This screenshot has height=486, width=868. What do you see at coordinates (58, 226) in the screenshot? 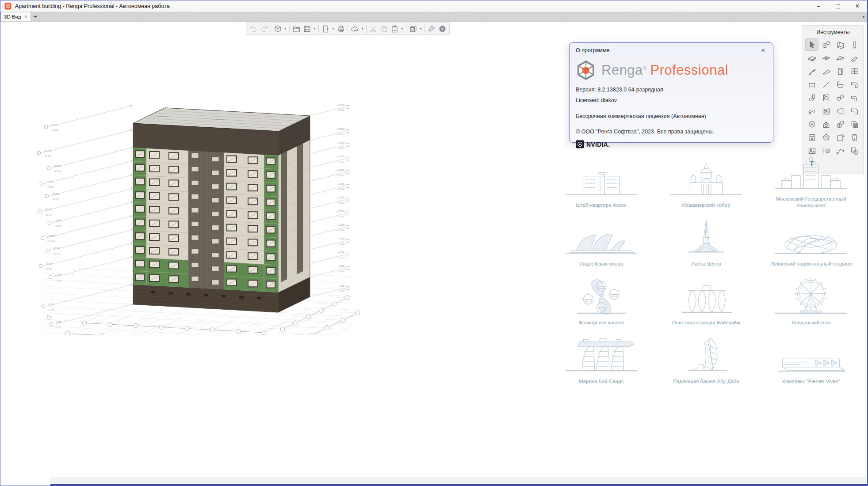
I see `svg-text: +18.000` at bounding box center [58, 226].